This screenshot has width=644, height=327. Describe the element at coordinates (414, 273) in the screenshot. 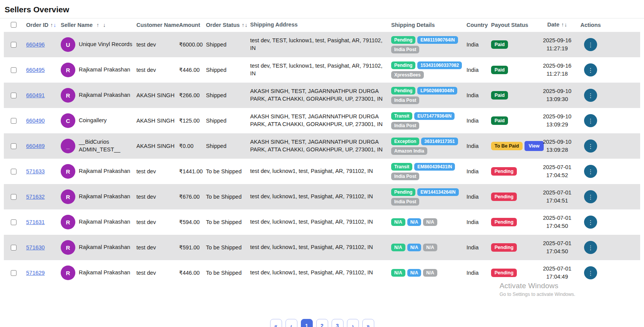

I see `tracking-number-badge: N/A` at that location.